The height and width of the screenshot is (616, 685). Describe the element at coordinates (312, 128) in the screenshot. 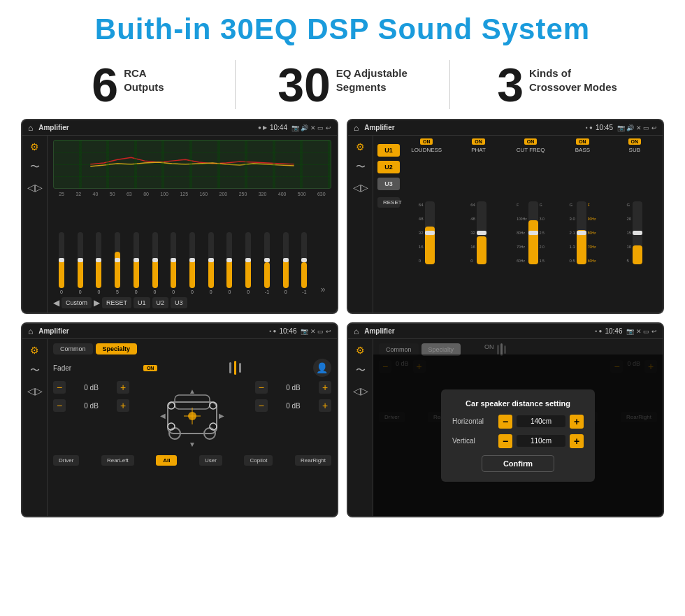

I see `eq-status-icons: 📷 🔊 ✕ ▭ ↩` at that location.